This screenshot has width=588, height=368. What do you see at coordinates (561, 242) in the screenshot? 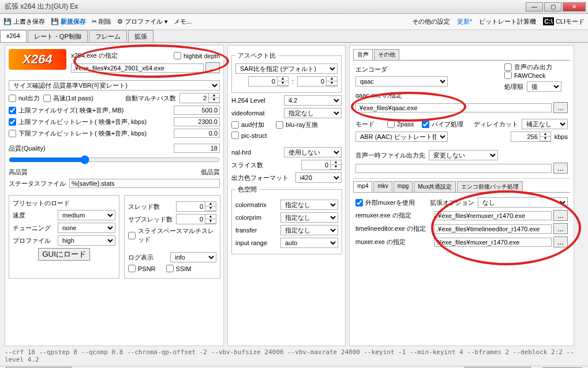
I see `muxer-browse-button: ...` at bounding box center [561, 242].